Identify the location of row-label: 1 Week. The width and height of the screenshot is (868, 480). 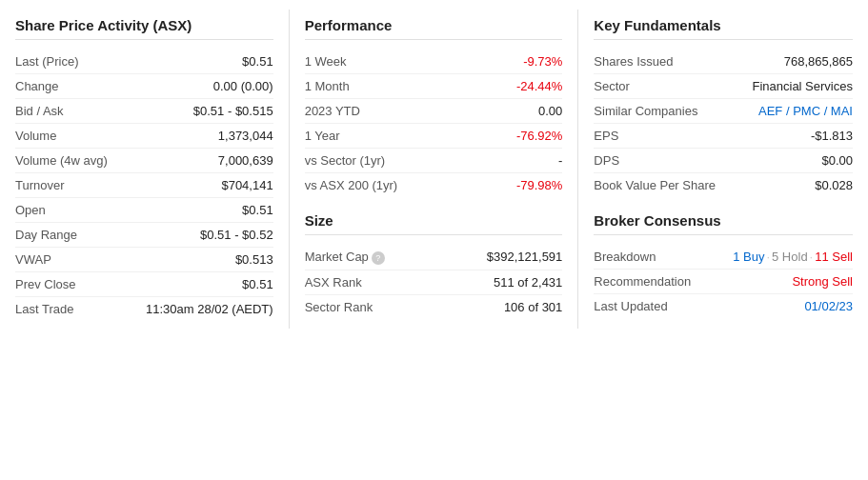
(326, 61).